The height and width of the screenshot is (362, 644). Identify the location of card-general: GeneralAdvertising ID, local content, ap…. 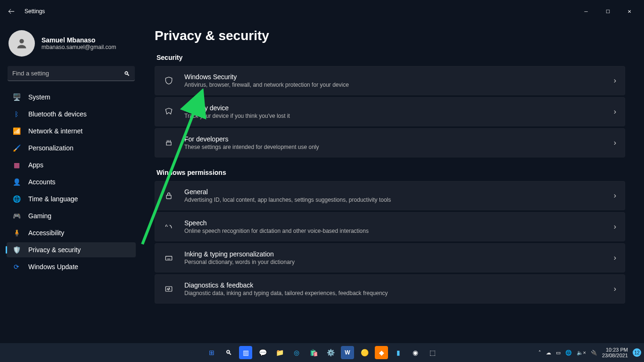
(390, 196).